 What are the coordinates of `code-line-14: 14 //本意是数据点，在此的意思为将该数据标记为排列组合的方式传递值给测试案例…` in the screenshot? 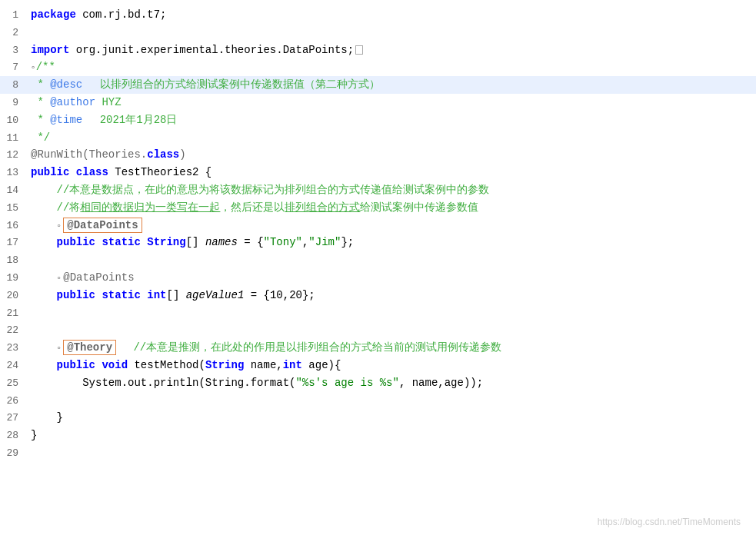 It's located at (378, 191).